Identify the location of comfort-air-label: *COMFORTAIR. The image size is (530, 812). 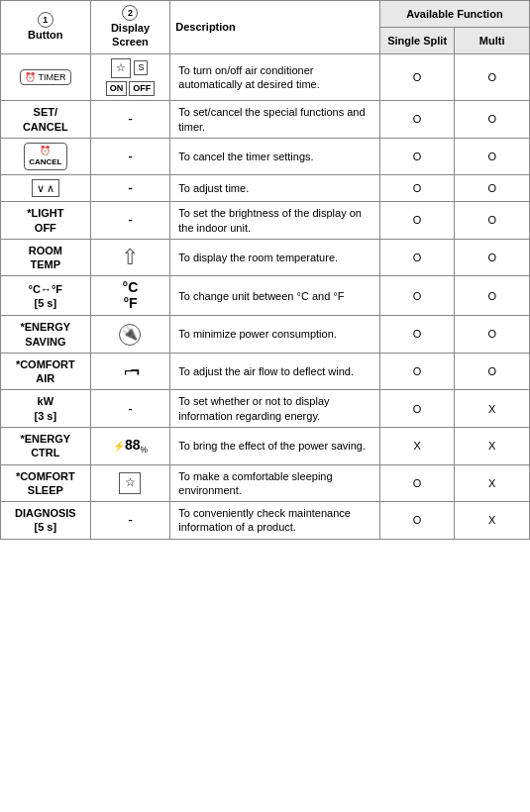
(46, 371).